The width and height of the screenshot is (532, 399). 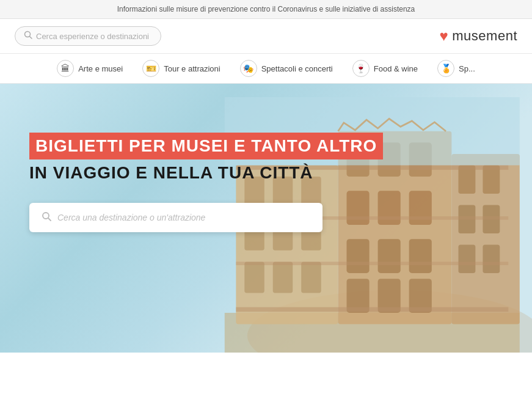 I want to click on logo-heart-icon: ♥, so click(x=445, y=36).